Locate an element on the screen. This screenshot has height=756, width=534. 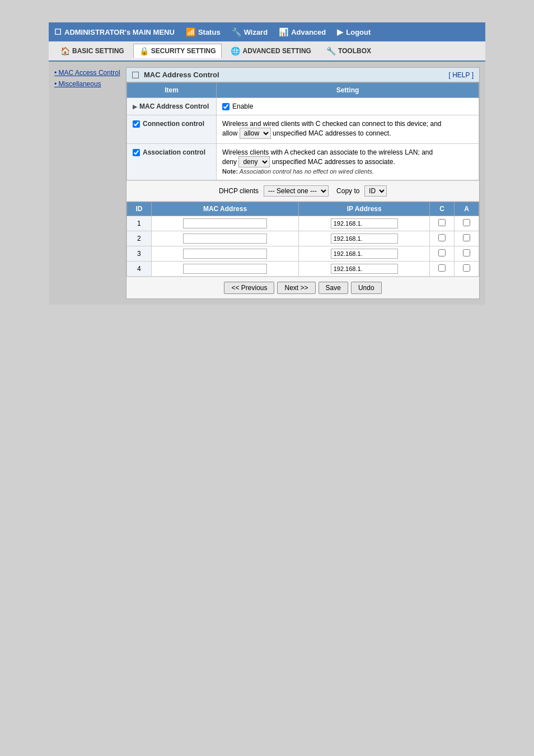
dhcp-clients-row: DHCP clients --- Select one --- Copy to … is located at coordinates (303, 191).